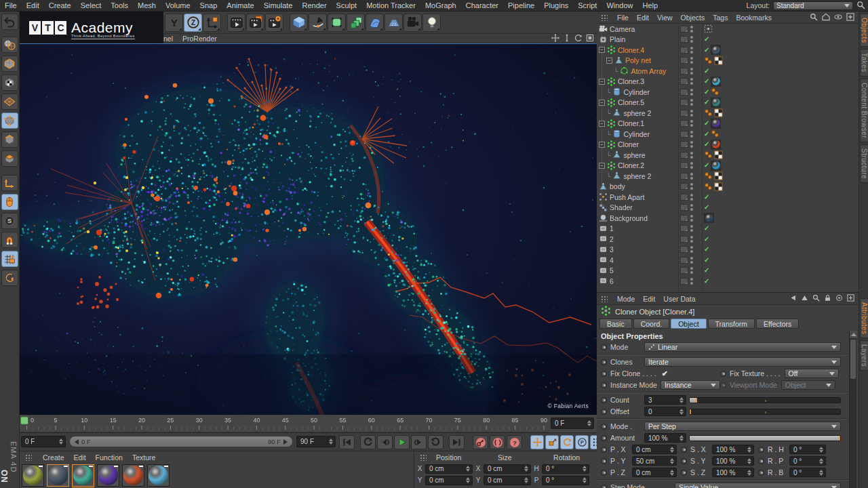 Image resolution: width=868 pixels, height=488 pixels. What do you see at coordinates (728, 229) in the screenshot?
I see `object-row-1: 1✓` at bounding box center [728, 229].